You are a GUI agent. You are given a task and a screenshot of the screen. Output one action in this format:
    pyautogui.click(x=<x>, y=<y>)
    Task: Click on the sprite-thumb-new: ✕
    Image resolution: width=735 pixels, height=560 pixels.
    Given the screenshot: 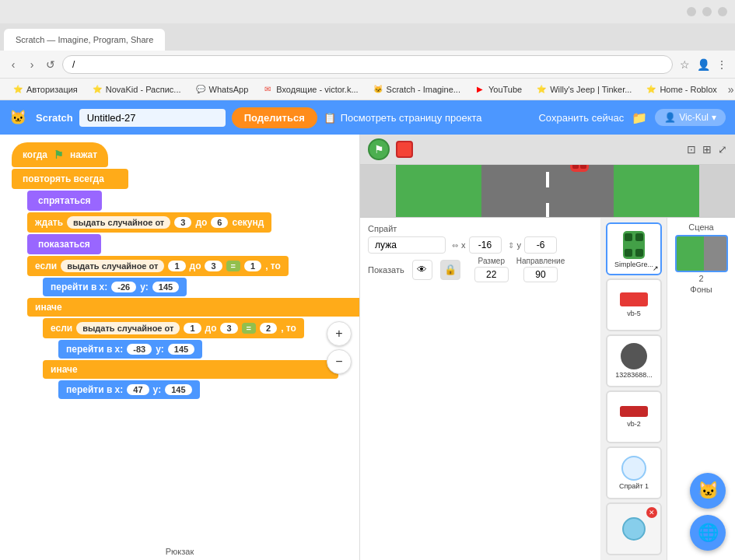 What is the action you would take?
    pyautogui.click(x=634, y=529)
    